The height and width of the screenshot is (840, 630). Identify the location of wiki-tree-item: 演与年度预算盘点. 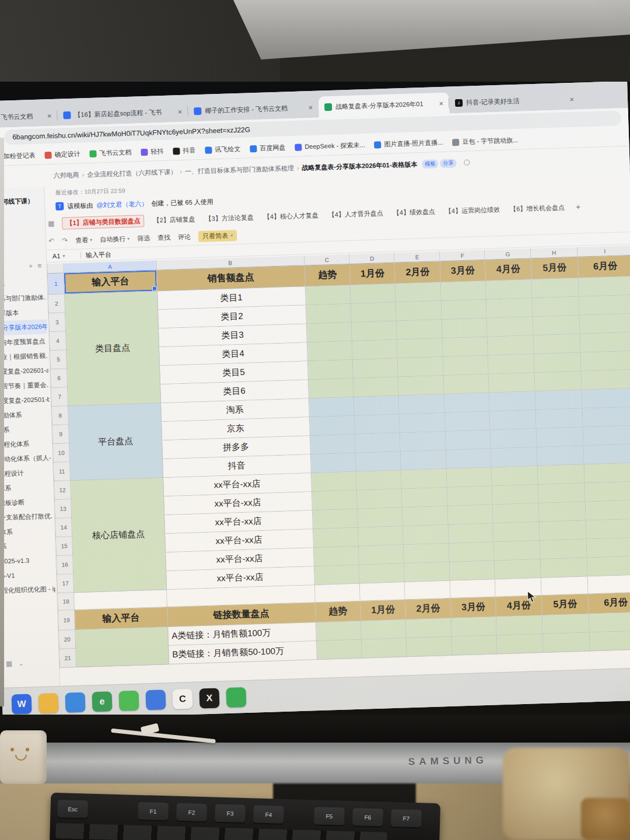
(24, 342).